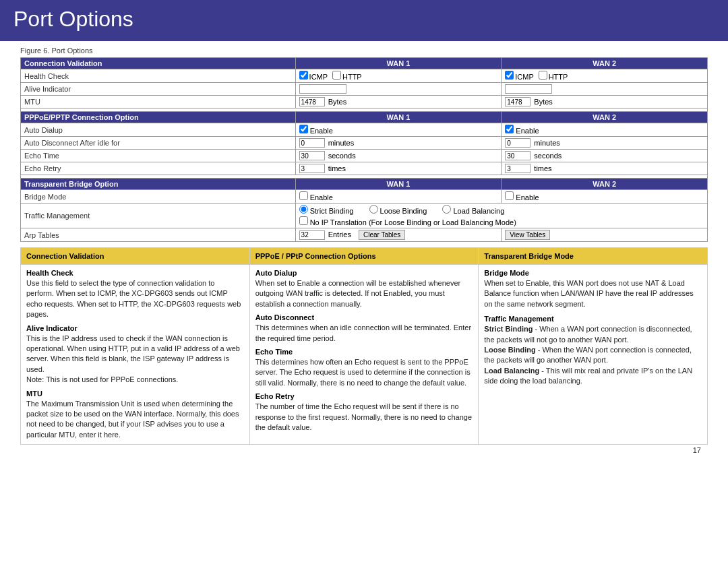 Image resolution: width=728 pixels, height=562 pixels. What do you see at coordinates (364, 168) in the screenshot?
I see `echo-retry-row: Echo Retry times times` at bounding box center [364, 168].